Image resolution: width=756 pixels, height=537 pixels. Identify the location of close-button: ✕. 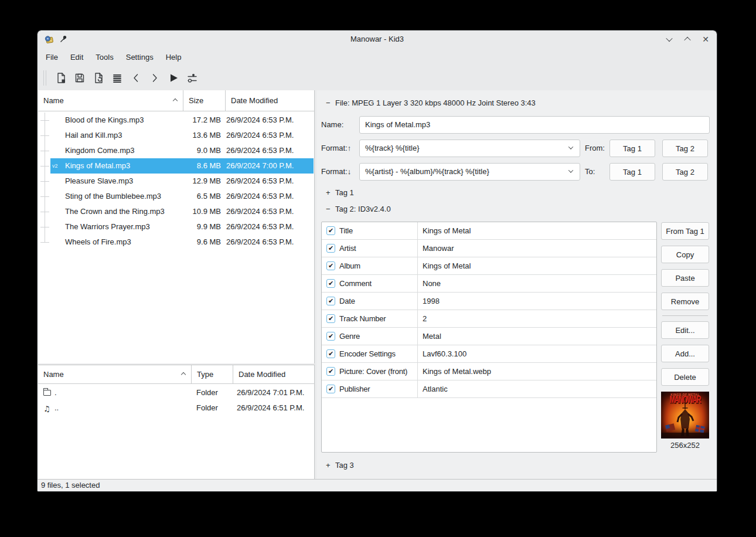
(706, 39).